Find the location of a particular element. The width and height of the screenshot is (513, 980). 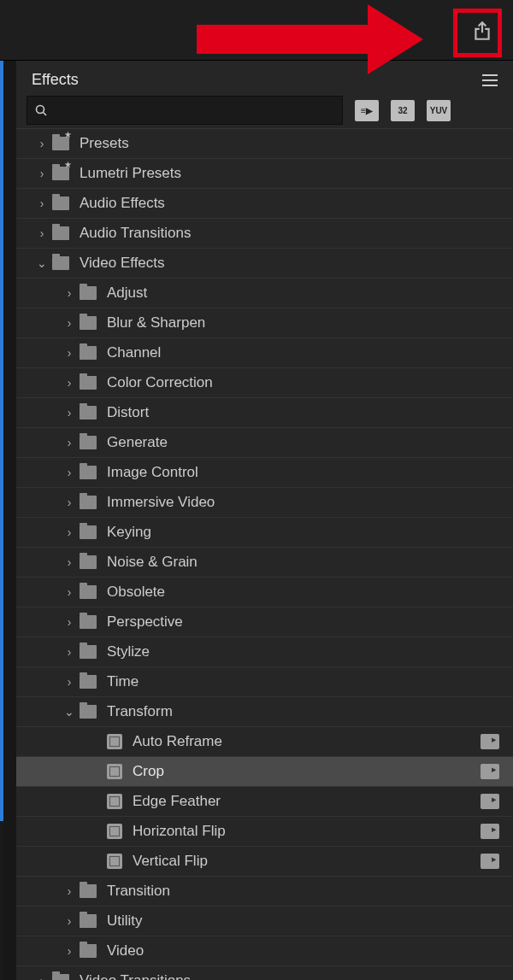

tree-item-label: Blur & Sharpen is located at coordinates (156, 323).